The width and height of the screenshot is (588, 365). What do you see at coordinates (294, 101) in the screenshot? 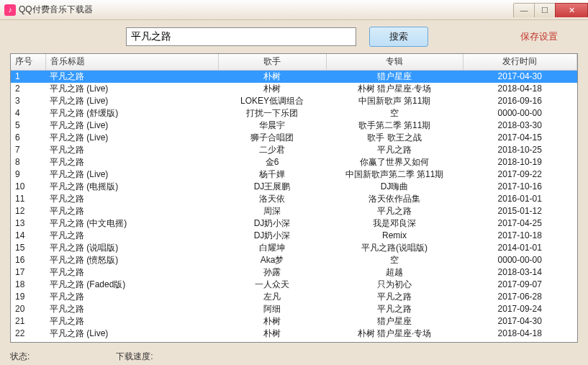
I see `table-row: 3平凡之路 (Live)LOKEY低调组合中国新歌声 第11期2016-09-1…` at bounding box center [294, 101].